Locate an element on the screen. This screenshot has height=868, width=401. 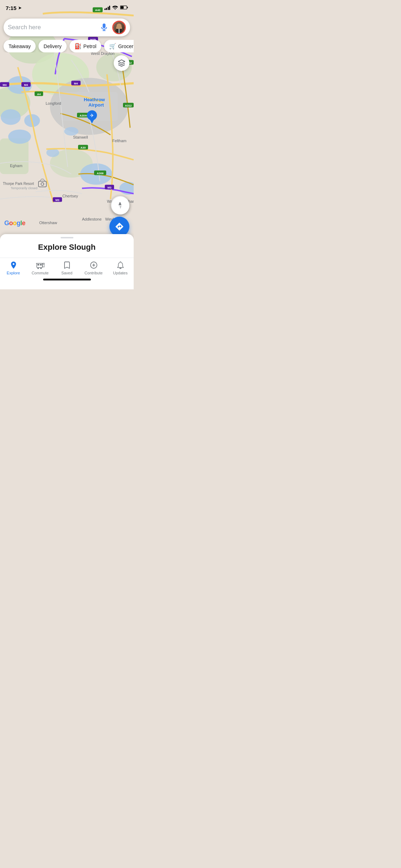
updates-label: Updates is located at coordinates (120, 273).